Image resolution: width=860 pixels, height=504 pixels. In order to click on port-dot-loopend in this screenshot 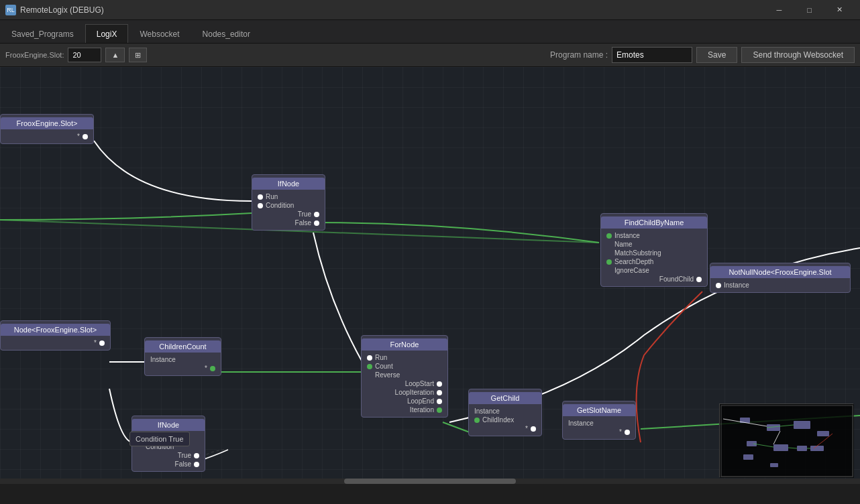, I will do `click(439, 401)`.